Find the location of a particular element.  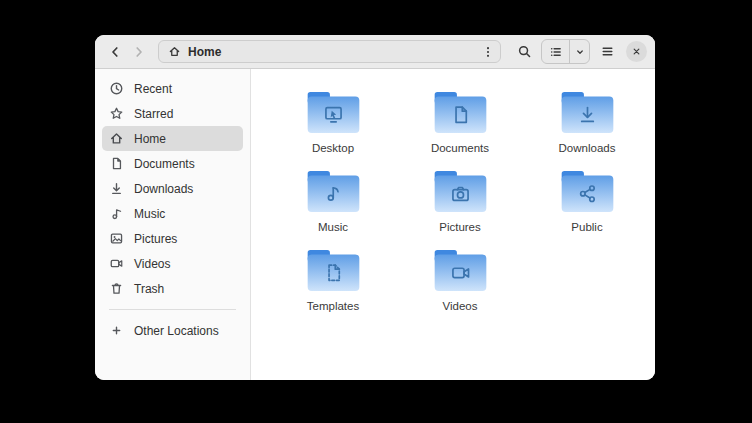

view-menu-button is located at coordinates (580, 52).